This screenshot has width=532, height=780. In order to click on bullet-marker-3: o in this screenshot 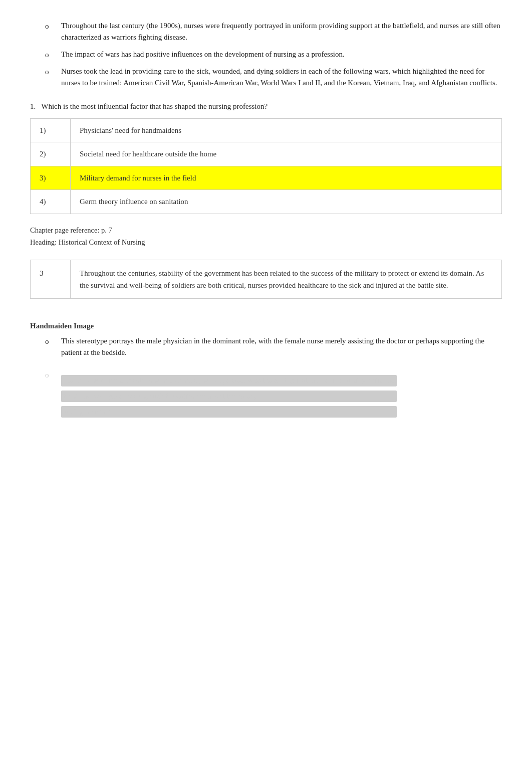, I will do `click(51, 72)`.